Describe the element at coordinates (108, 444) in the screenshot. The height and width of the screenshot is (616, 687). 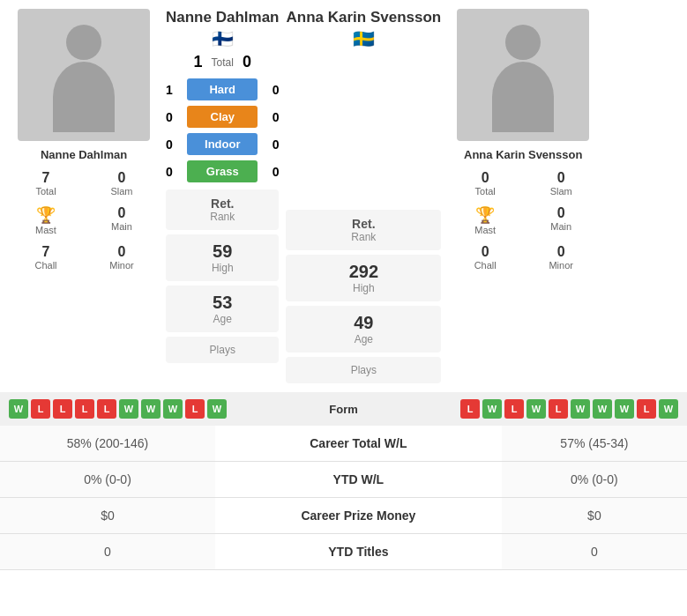
I see `left-total-wl: 58% (200-146)` at that location.